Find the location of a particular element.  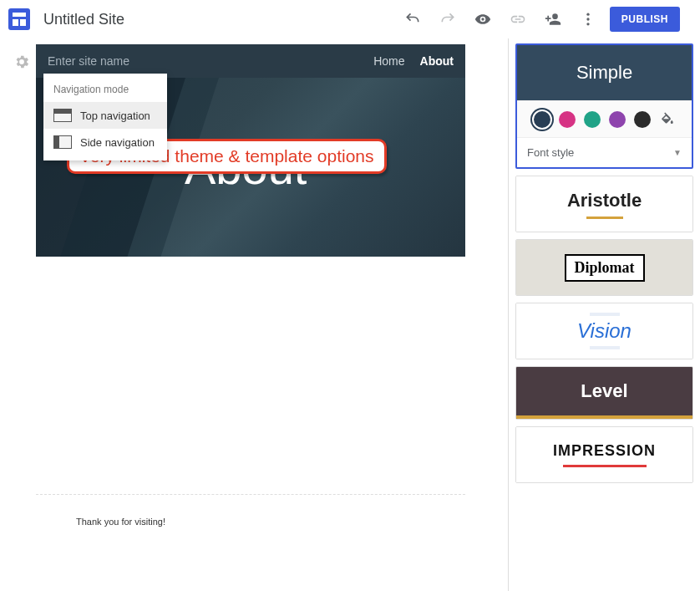

font-style-dropdown: Font style ▼ is located at coordinates (605, 152).